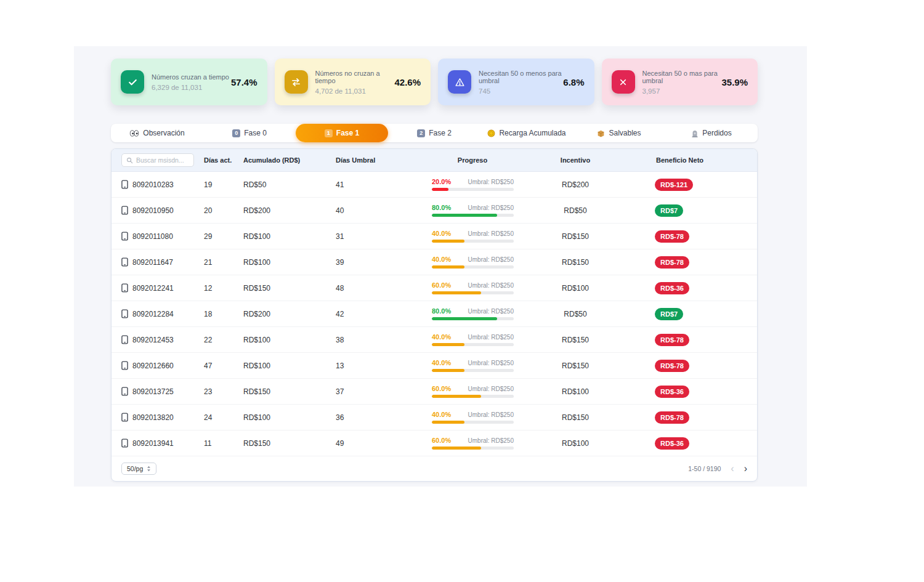 Image resolution: width=924 pixels, height=582 pixels. Describe the element at coordinates (355, 91) in the screenshot. I see `card-subtitle: 4,702 de 11,031` at that location.